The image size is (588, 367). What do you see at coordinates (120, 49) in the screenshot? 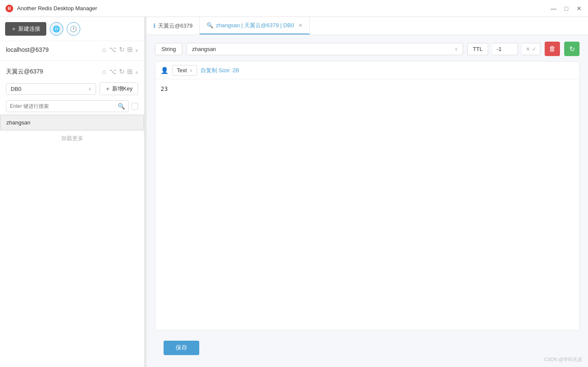
I see `conn-actions-localhost: ⌂ ⌥ ↻ ⊞` at bounding box center [120, 49].